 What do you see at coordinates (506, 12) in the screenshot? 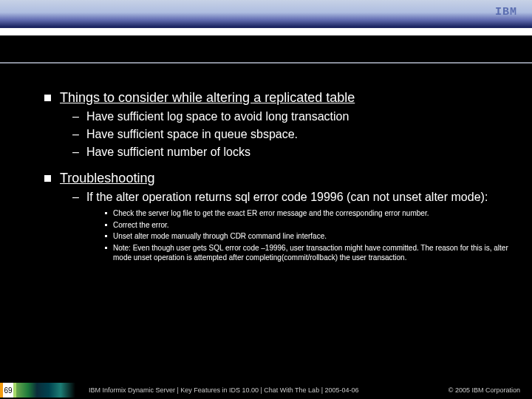
I see `ibm-logo-text: IBM` at bounding box center [506, 12].